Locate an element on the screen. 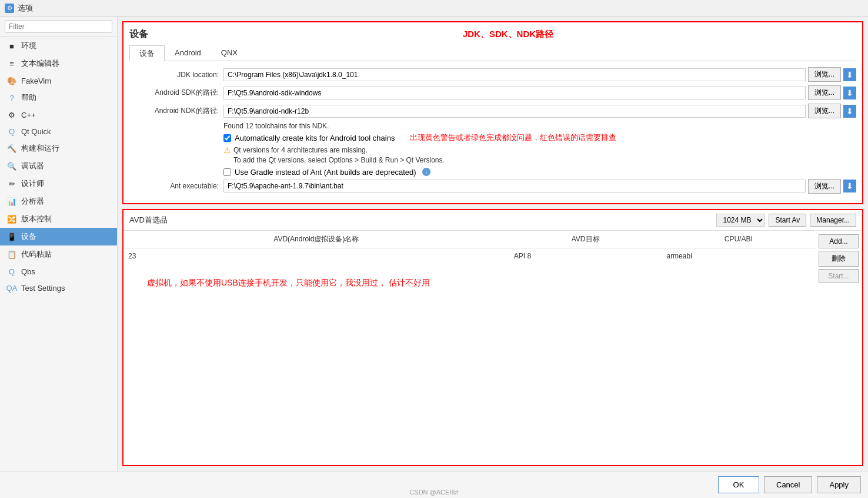 The height and width of the screenshot is (498, 868). ndk-info: Found 12 toolchains for this NDK. Automa… is located at coordinates (540, 150).